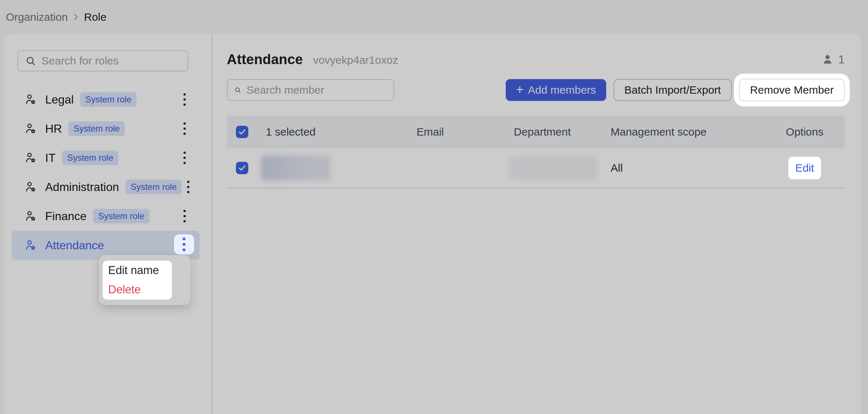 Image resolution: width=868 pixels, height=414 pixels. What do you see at coordinates (242, 168) in the screenshot?
I see `row-checkbox` at bounding box center [242, 168].